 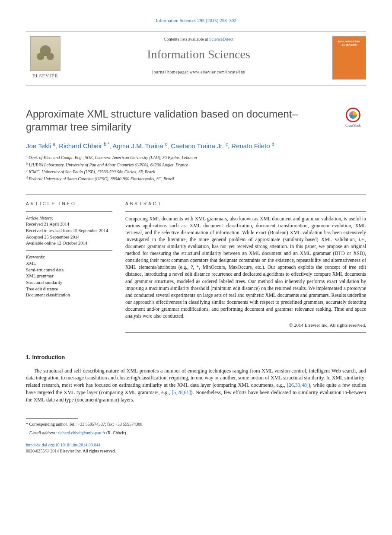 What do you see at coordinates (187, 39) in the screenshot?
I see `contents-prefix: Contents lists available at` at bounding box center [187, 39].